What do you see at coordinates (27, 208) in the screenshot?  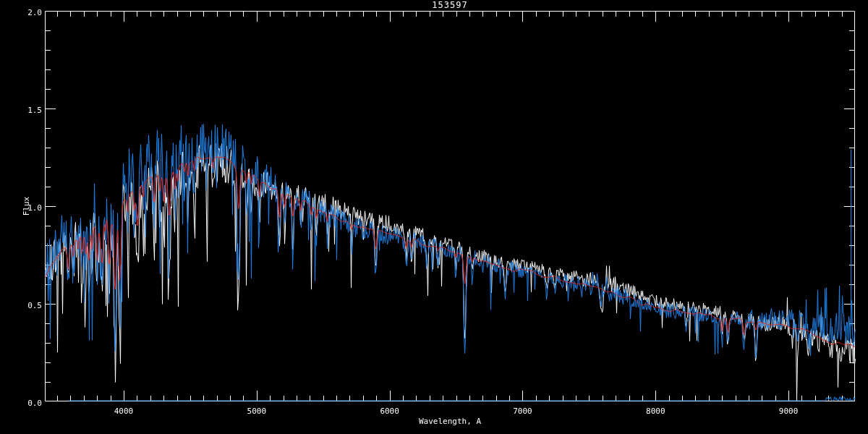 I see `y-tick-label: 1.0` at bounding box center [27, 208].